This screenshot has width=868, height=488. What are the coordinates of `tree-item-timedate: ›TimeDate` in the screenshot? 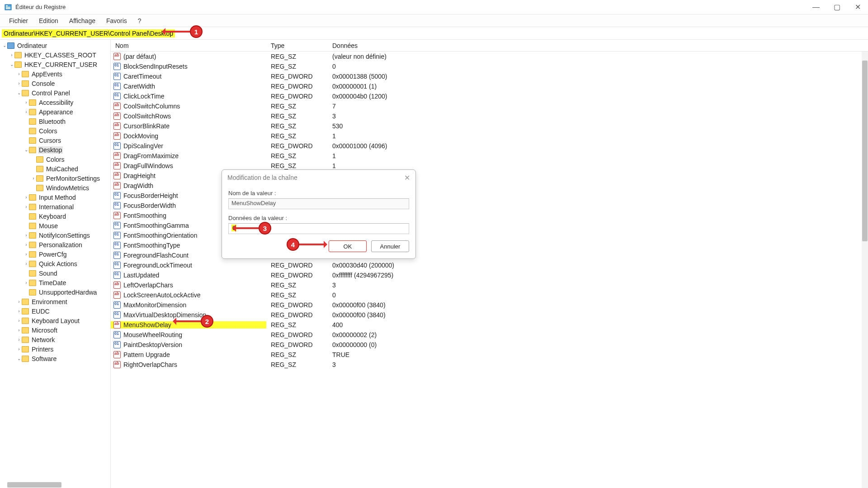 It's located at (55, 283).